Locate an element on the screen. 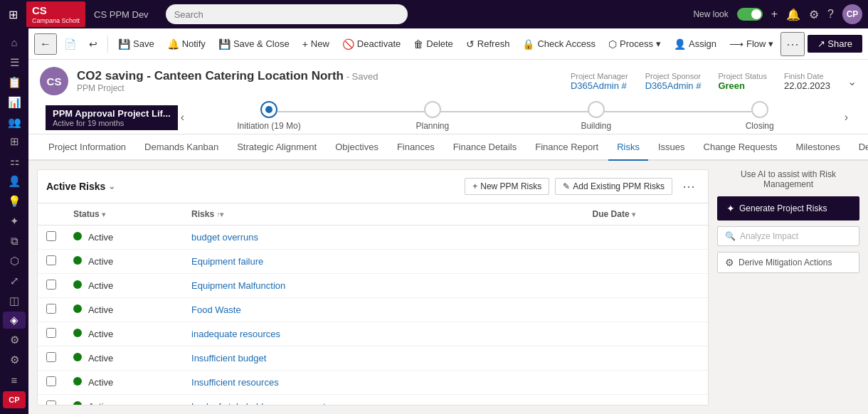 The image size is (868, 414). stage-next-button: › is located at coordinates (847, 117).